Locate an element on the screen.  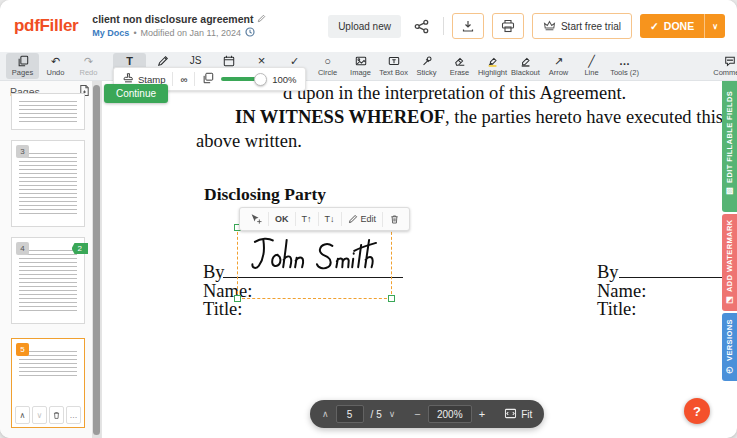
tool-text-box: Text Box is located at coordinates (394, 66).